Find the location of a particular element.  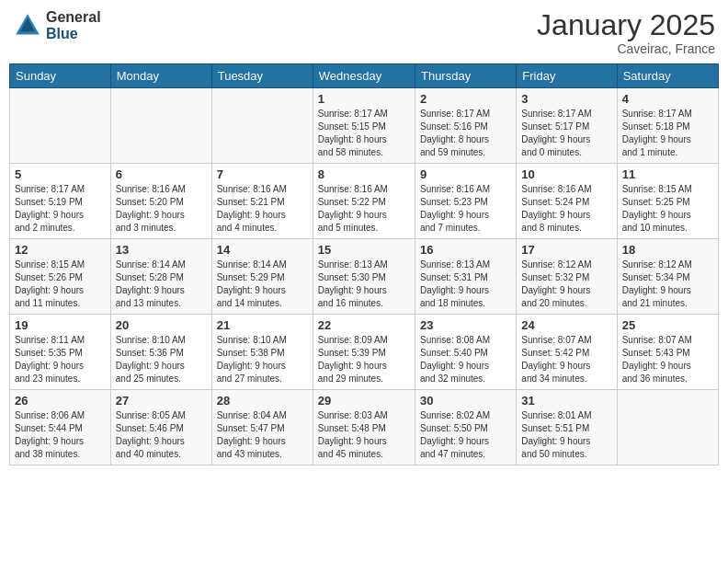

calendar-cell: 15Sunrise: 8:13 AM Sunset: 5:30 PM Dayli… is located at coordinates (364, 277).